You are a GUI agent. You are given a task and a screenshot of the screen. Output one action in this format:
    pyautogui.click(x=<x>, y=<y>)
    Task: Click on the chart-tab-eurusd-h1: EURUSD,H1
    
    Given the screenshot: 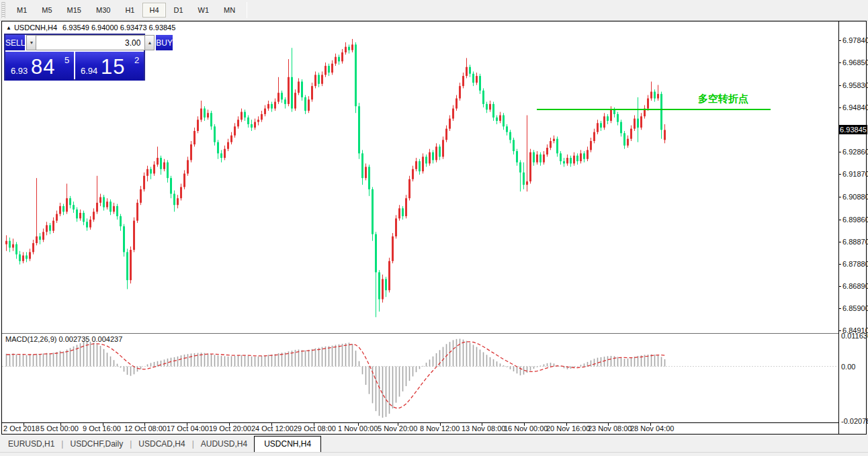 What is the action you would take?
    pyautogui.click(x=31, y=445)
    